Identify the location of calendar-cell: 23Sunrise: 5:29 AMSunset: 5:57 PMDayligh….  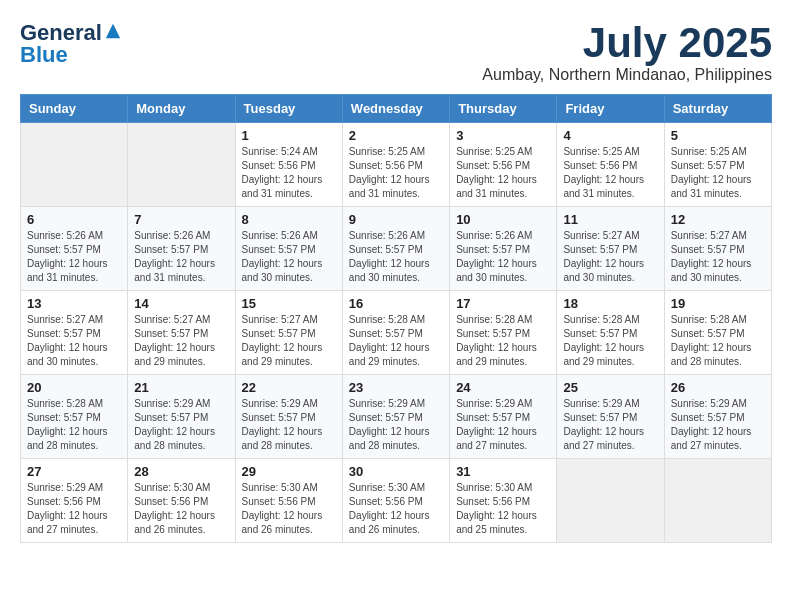
(396, 417).